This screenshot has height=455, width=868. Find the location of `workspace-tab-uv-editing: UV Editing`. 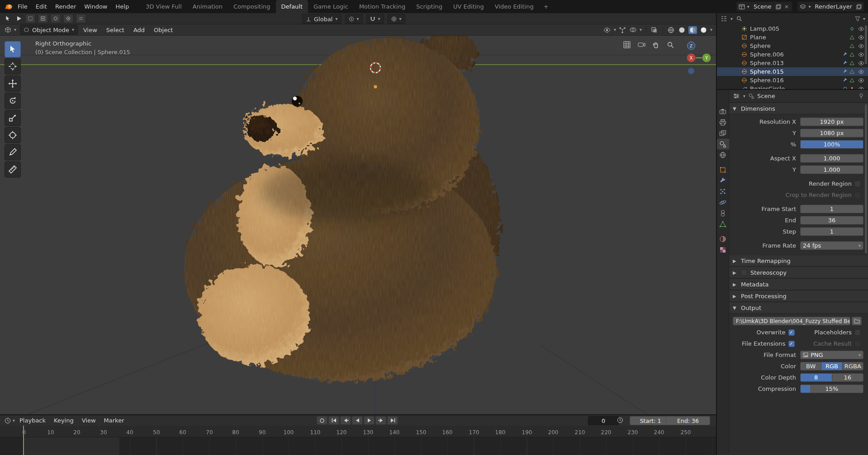

workspace-tab-uv-editing: UV Editing is located at coordinates (469, 6).